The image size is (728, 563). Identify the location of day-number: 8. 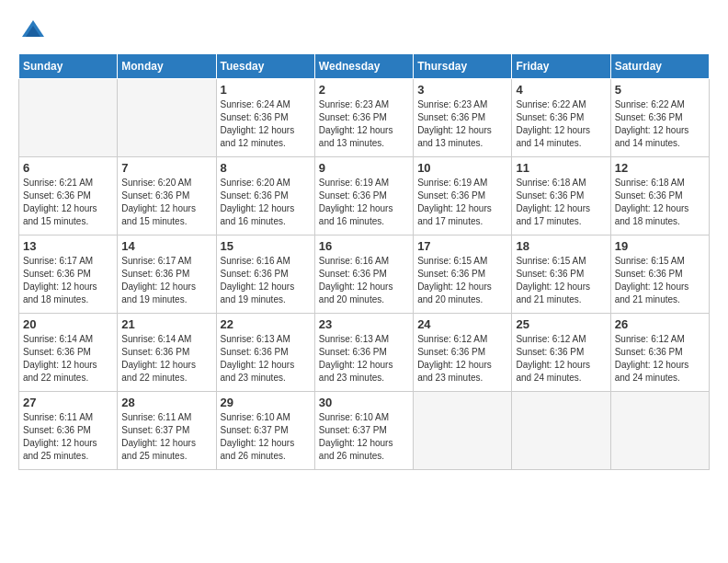
(266, 167).